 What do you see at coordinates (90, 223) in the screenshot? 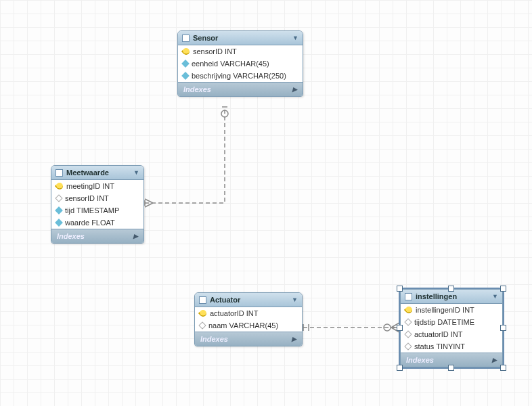
I see `column-text: waarde FLOAT` at bounding box center [90, 223].